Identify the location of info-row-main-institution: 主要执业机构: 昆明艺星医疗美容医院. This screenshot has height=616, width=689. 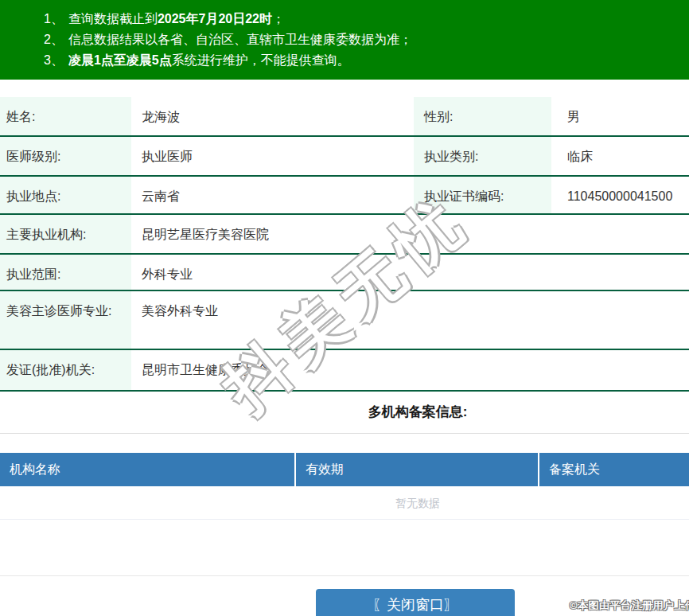
(344, 235).